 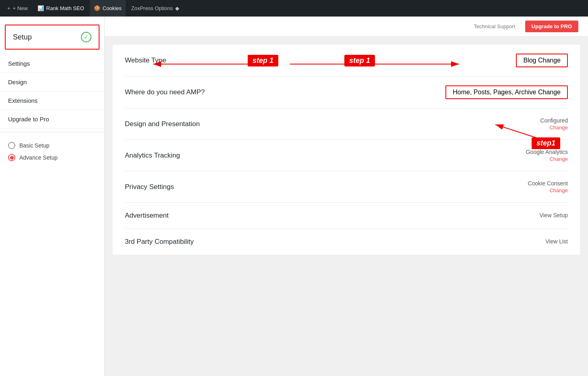 I want to click on privacy-settings-change-link: Change, so click(x=548, y=190).